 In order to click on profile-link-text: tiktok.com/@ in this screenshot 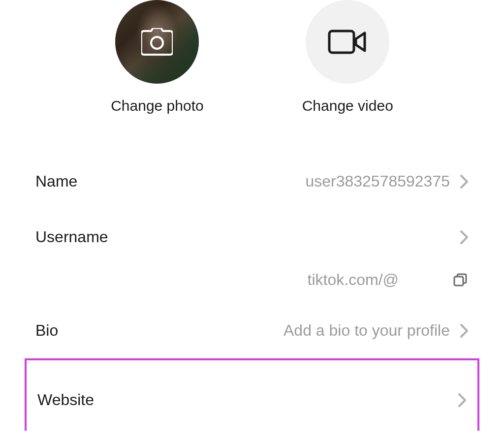, I will do `click(353, 280)`.